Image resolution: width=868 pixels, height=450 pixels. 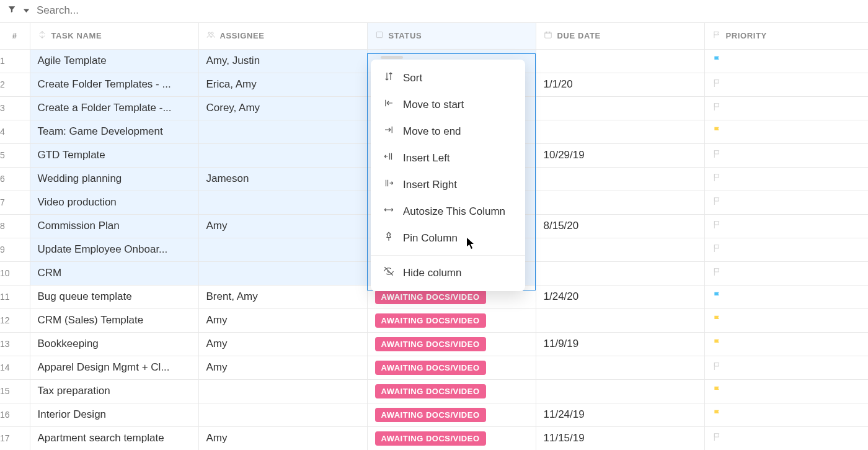 What do you see at coordinates (448, 185) in the screenshot?
I see `menu-insert-right: Insert Right` at bounding box center [448, 185].